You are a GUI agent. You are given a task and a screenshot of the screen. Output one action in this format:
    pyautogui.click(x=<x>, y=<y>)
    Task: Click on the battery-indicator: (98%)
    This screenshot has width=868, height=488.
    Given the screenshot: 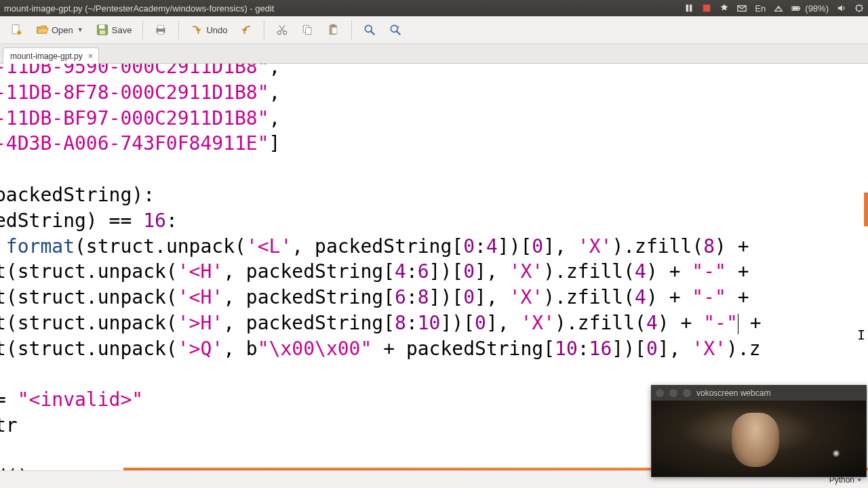 What is the action you would take?
    pyautogui.click(x=810, y=8)
    